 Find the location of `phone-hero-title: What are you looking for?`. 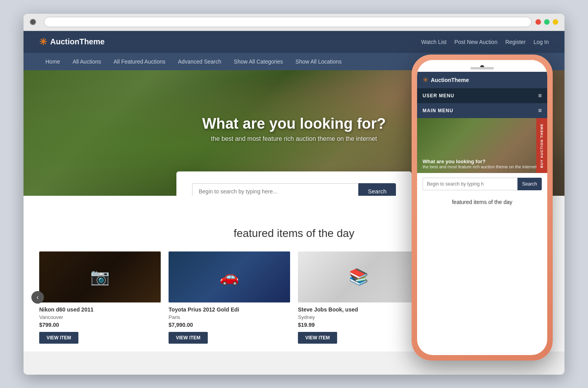

phone-hero-title: What are you looking for? is located at coordinates (480, 162).